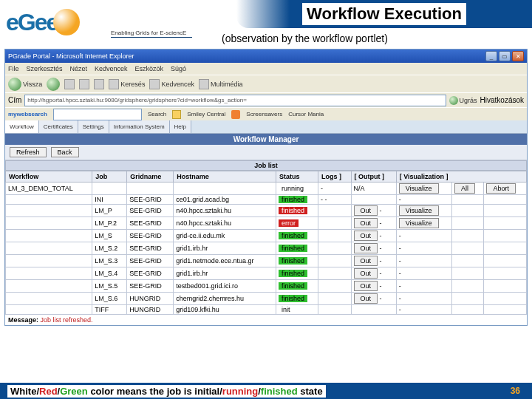 The height and width of the screenshot is (399, 532). What do you see at coordinates (49, 177) in the screenshot?
I see `col-0: Workflow` at bounding box center [49, 177].